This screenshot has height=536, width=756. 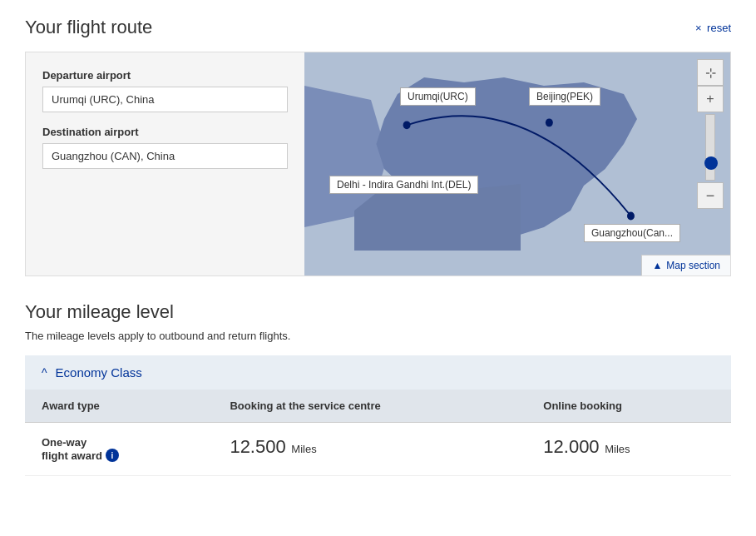 What do you see at coordinates (165, 156) in the screenshot?
I see `destination-input` at bounding box center [165, 156].